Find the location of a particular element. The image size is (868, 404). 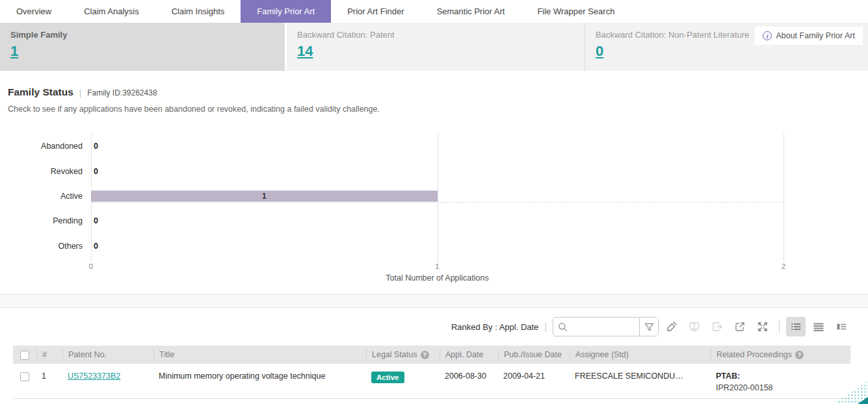

info-circle-icon: i is located at coordinates (767, 36).